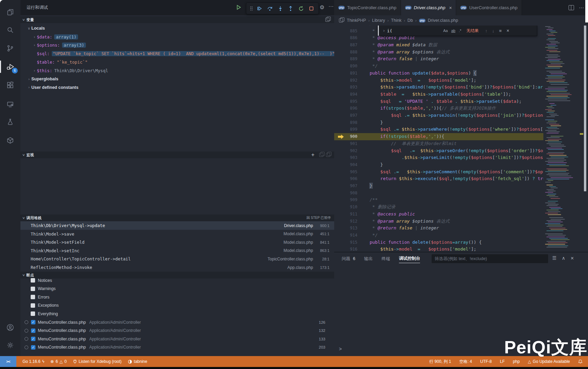  What do you see at coordinates (453, 31) in the screenshot?
I see `whole-word-icon: ab` at bounding box center [453, 31].